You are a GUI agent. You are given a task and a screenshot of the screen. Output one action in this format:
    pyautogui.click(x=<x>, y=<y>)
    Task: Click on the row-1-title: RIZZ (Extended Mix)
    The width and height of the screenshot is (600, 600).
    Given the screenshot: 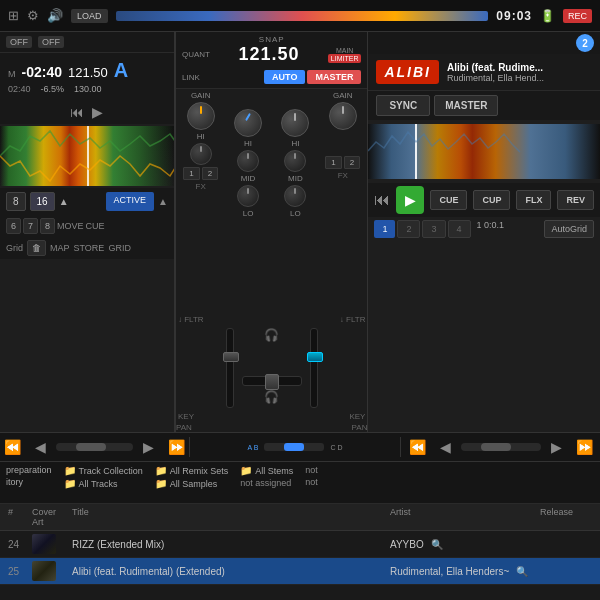 What is the action you would take?
    pyautogui.click(x=227, y=544)
    